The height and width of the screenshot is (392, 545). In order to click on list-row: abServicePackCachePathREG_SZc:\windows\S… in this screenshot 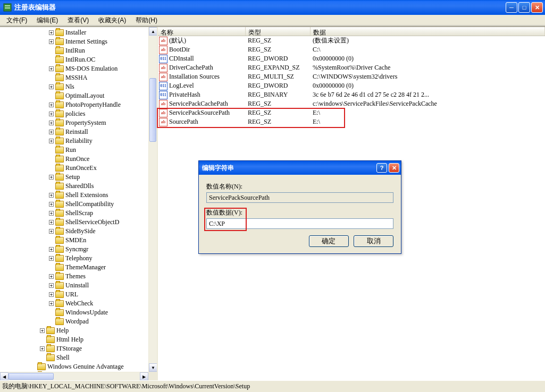, I will do `click(351, 104)`.